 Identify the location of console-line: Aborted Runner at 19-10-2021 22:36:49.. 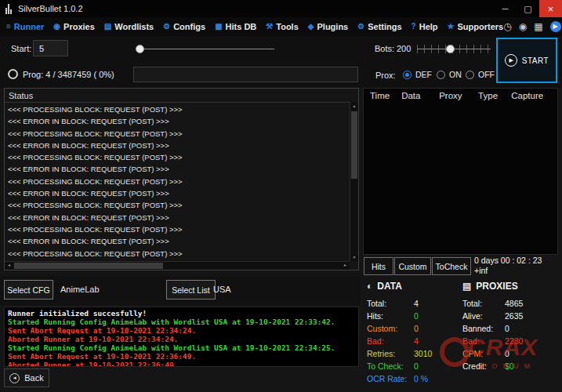
(182, 364).